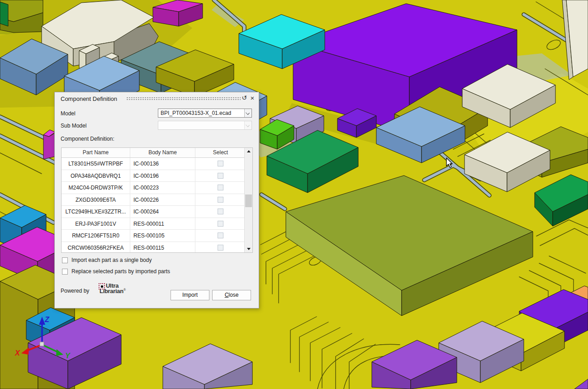 The height and width of the screenshot is (389, 588). What do you see at coordinates (249, 201) in the screenshot?
I see `scrollbar-thumb` at bounding box center [249, 201].